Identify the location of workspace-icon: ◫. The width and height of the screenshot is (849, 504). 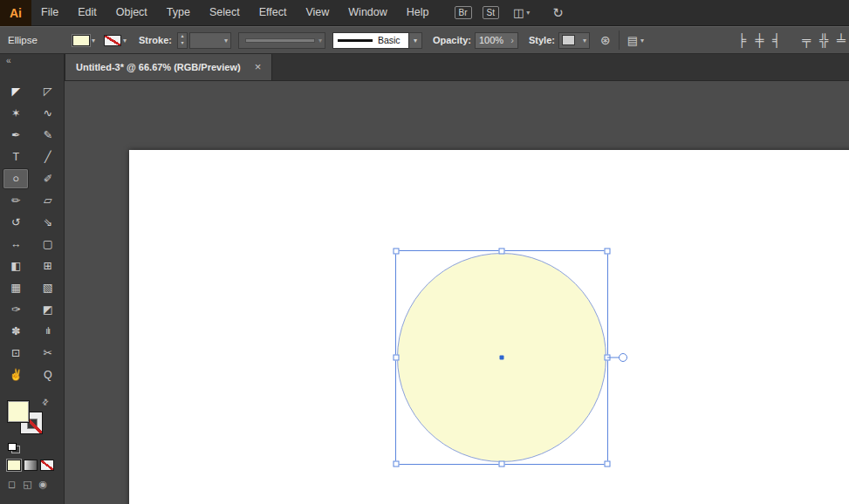
(518, 12).